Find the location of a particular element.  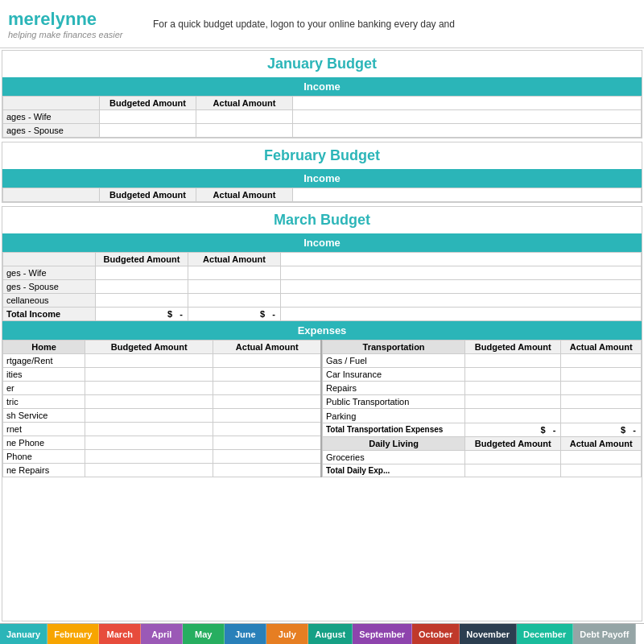

mar-empty-rest is located at coordinates (461, 259).